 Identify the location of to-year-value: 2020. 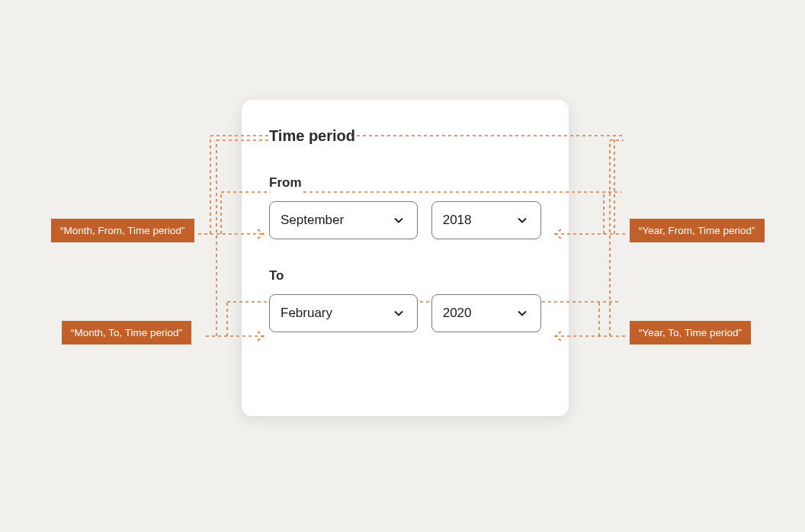
(457, 313).